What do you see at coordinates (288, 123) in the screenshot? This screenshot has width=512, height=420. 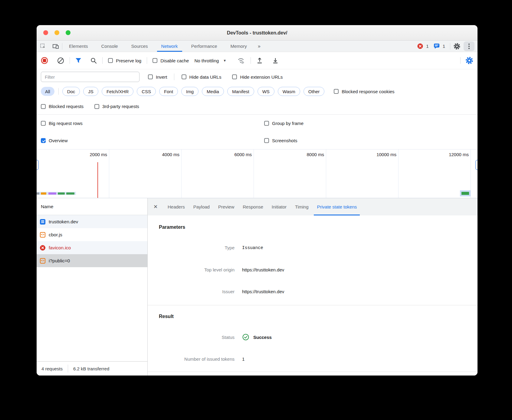 I see `group-by-frame-label: Group by frame` at bounding box center [288, 123].